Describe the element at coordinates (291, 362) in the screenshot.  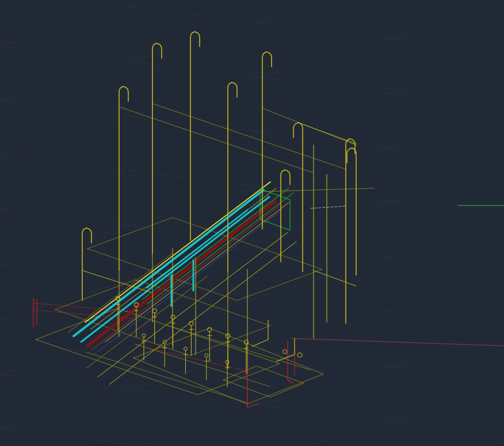
I see `red-drop-line` at that location.